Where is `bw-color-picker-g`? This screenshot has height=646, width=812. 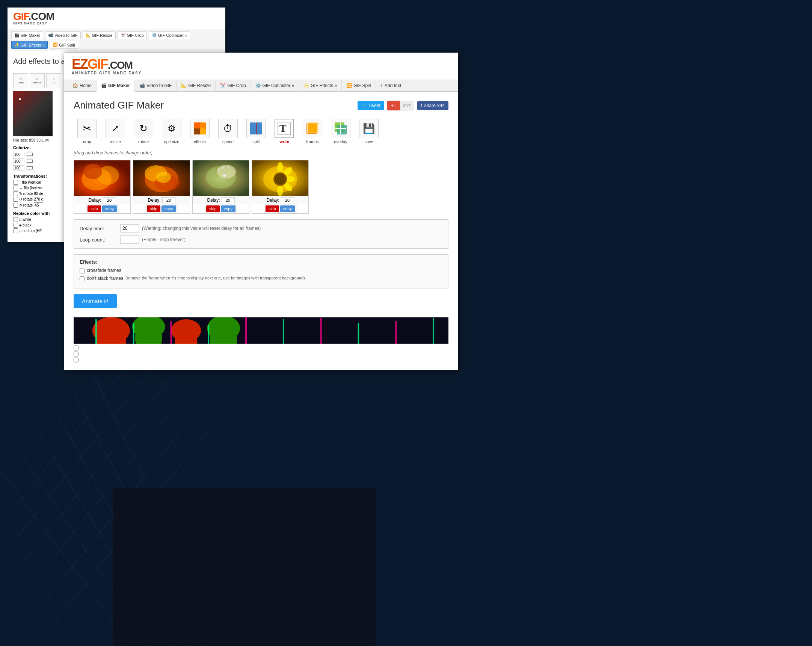
bw-color-picker-g is located at coordinates (30, 161).